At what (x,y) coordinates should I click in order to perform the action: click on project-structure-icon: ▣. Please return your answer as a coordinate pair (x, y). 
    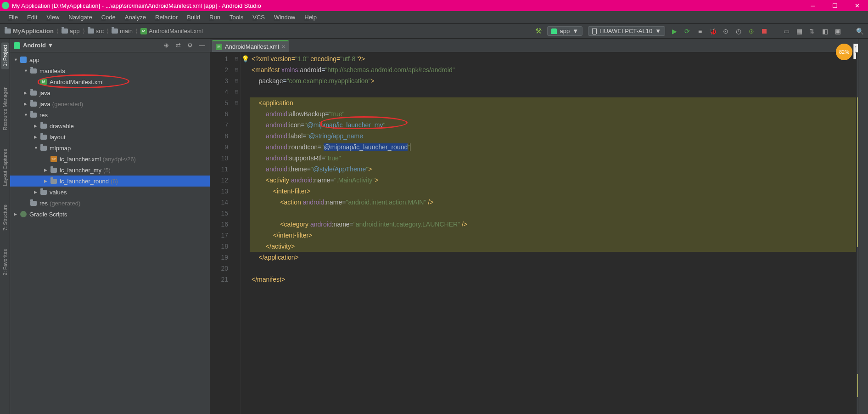
    Looking at the image, I should click on (838, 31).